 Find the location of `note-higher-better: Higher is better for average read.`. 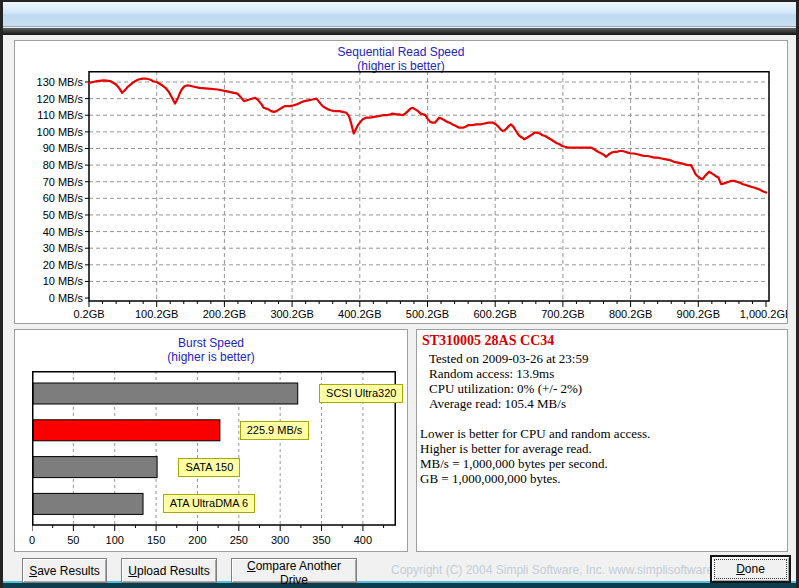

note-higher-better: Higher is better for average read. is located at coordinates (603, 449).